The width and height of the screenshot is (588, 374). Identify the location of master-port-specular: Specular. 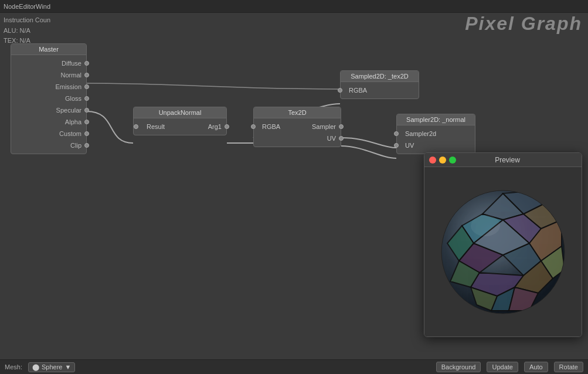
(49, 110).